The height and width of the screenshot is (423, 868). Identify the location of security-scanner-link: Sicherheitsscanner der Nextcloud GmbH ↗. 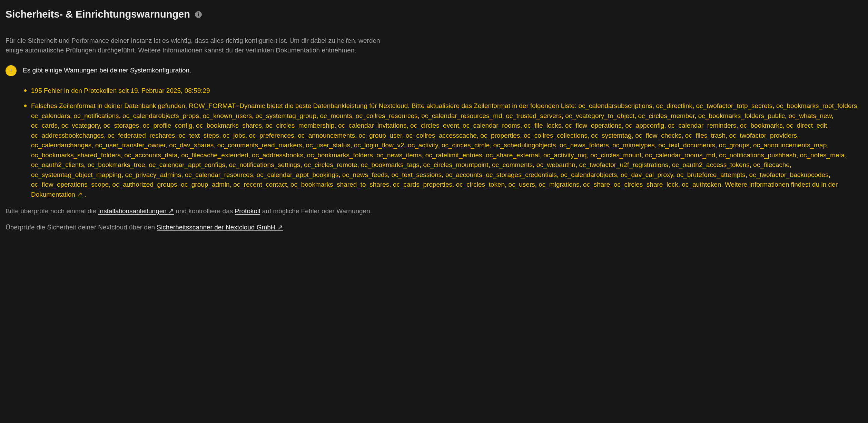
(220, 227).